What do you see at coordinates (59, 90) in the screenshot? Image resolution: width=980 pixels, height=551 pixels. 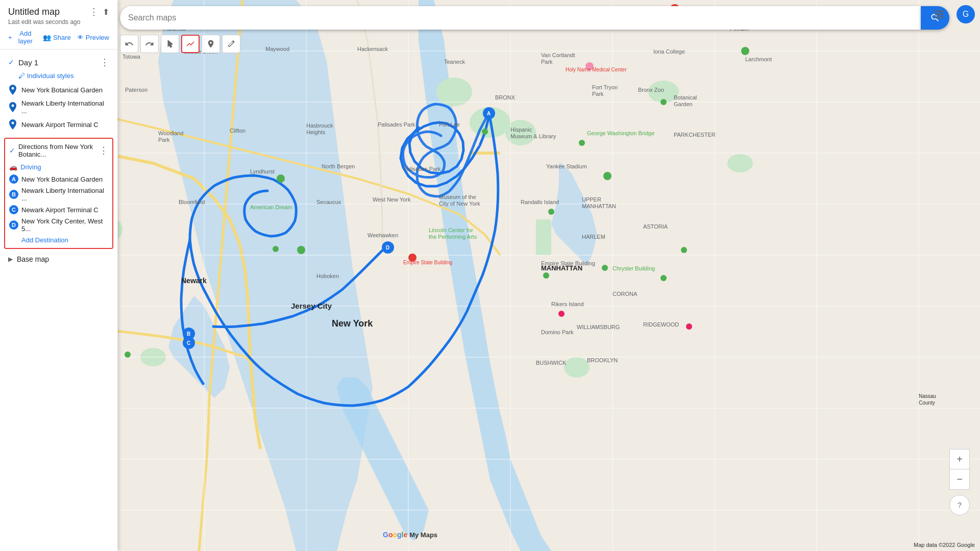 I see `location-ny-botanical: New York Botanical Garden` at bounding box center [59, 90].